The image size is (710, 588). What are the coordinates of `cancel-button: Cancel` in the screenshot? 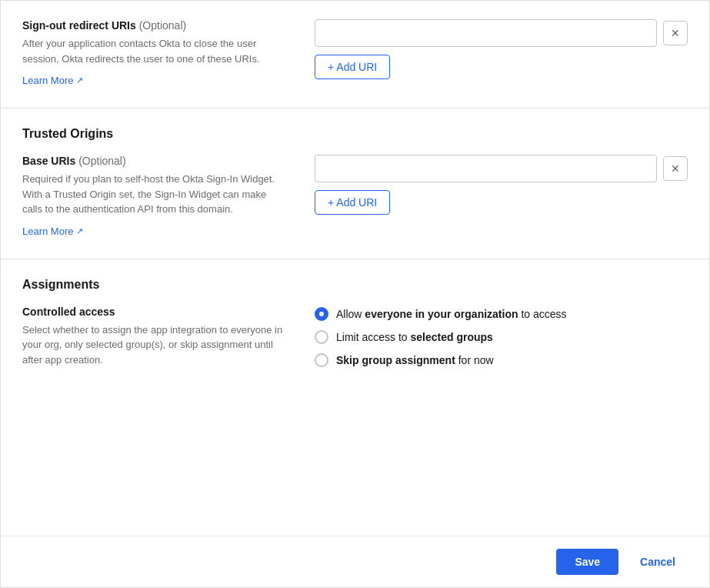 It's located at (658, 562).